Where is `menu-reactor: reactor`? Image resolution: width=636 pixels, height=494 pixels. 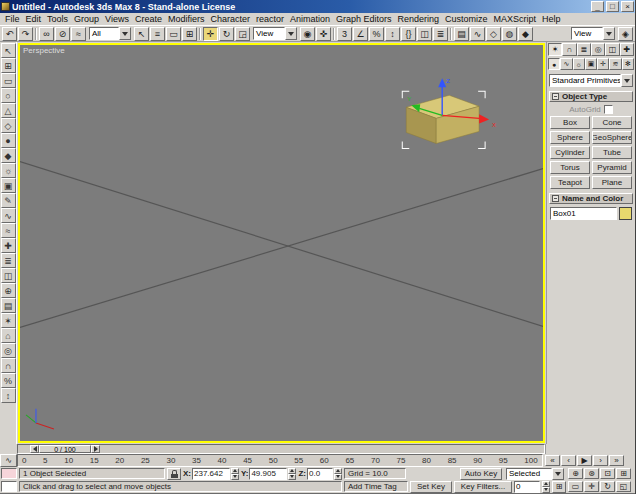 menu-reactor: reactor is located at coordinates (270, 19).